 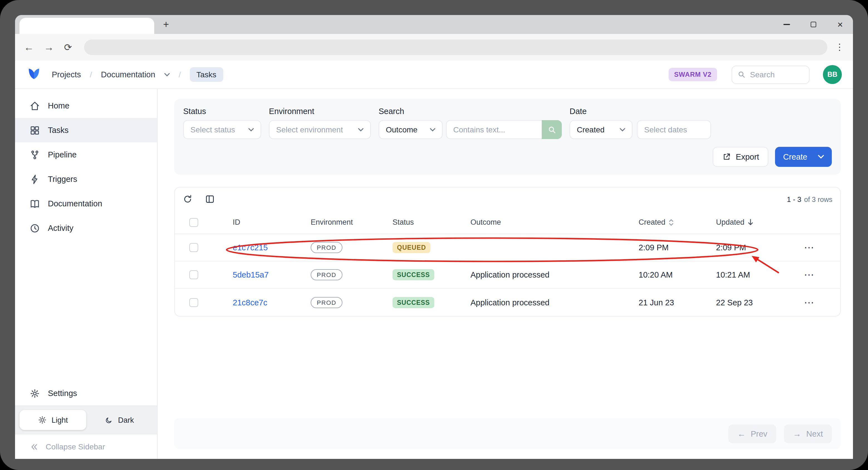 I want to click on columns-layout-icon, so click(x=210, y=199).